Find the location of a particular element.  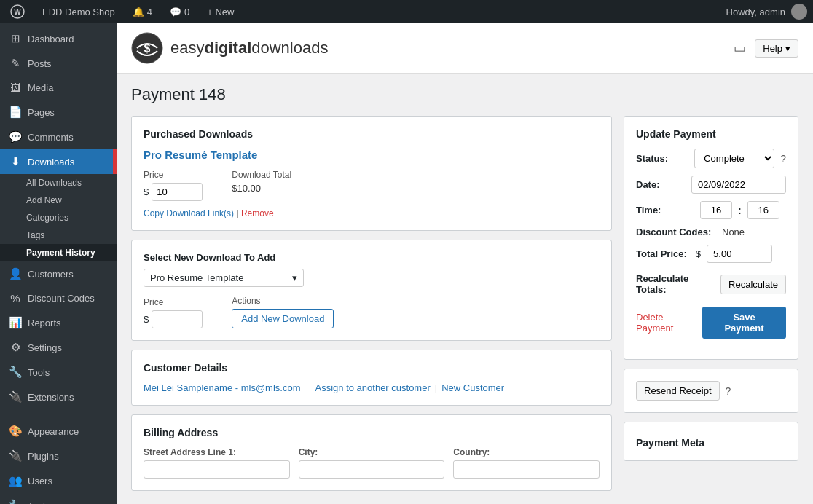

actions-label: Actions is located at coordinates (283, 301).